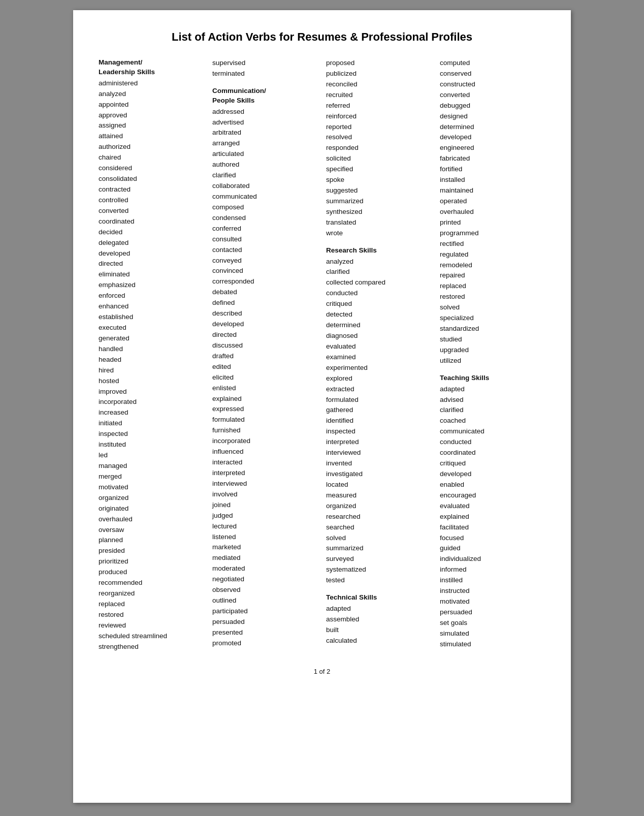 This screenshot has height=816, width=644. What do you see at coordinates (265, 346) in the screenshot?
I see `word: discussed` at bounding box center [265, 346].